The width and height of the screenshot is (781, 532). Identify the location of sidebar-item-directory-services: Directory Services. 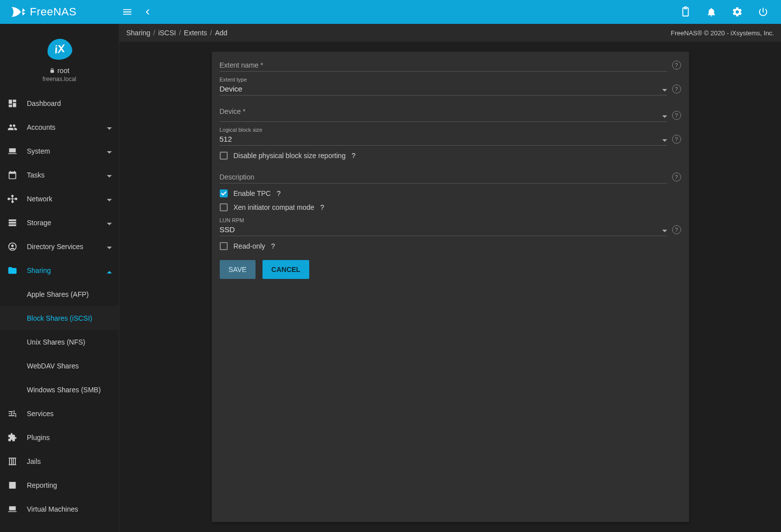
(60, 247).